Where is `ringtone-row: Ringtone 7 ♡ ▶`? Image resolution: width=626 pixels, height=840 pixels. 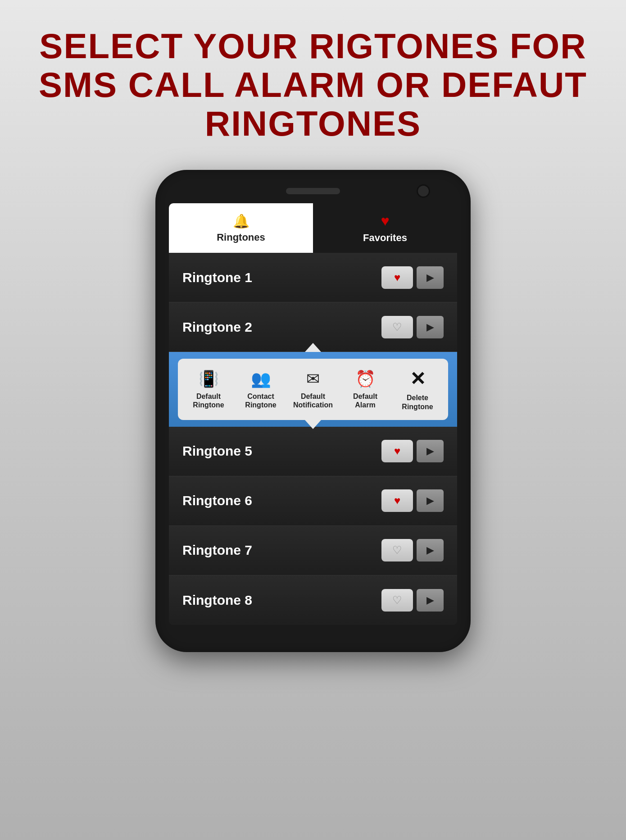
ringtone-row: Ringtone 7 ♡ ▶ is located at coordinates (313, 551).